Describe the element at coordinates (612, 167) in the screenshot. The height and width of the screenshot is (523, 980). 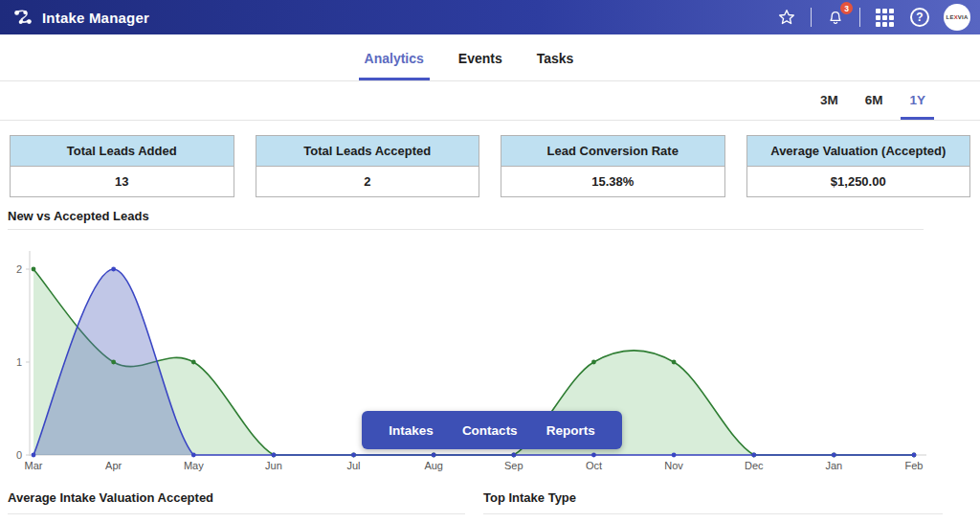
I see `stat-card-lead-conversion-rate: Lead Conversion Rate 15.38%` at that location.